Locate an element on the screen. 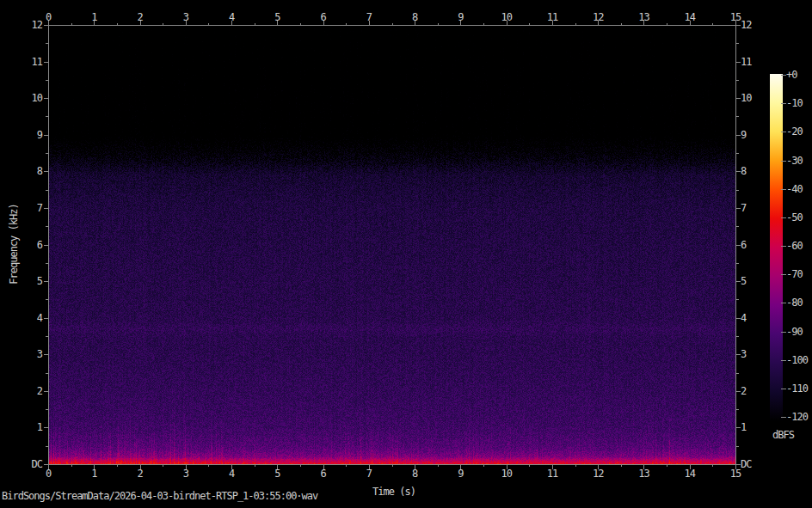 The width and height of the screenshot is (812, 508). y-tick-label: 3 is located at coordinates (743, 354).